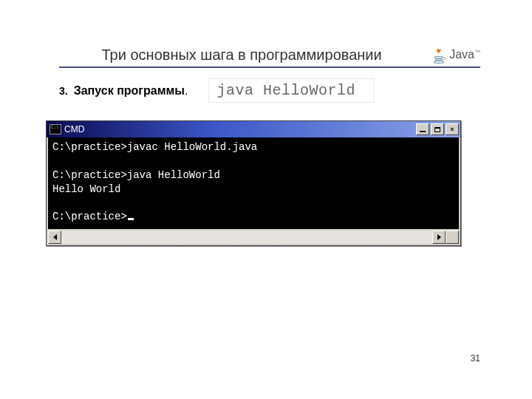 The width and height of the screenshot is (532, 399). What do you see at coordinates (452, 129) in the screenshot?
I see `close-button: ×` at bounding box center [452, 129].